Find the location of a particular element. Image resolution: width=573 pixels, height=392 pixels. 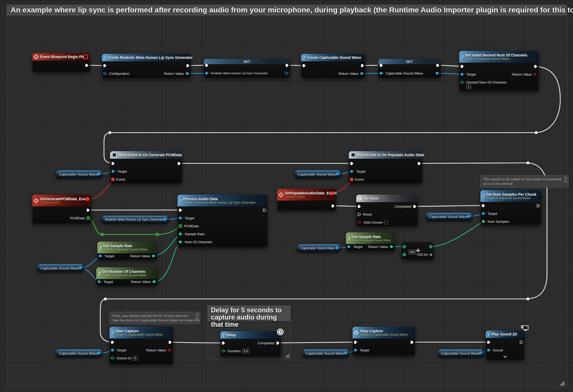

node-header: OnPopulateAudioState_EventCustom Event is located at coordinates (307, 195).